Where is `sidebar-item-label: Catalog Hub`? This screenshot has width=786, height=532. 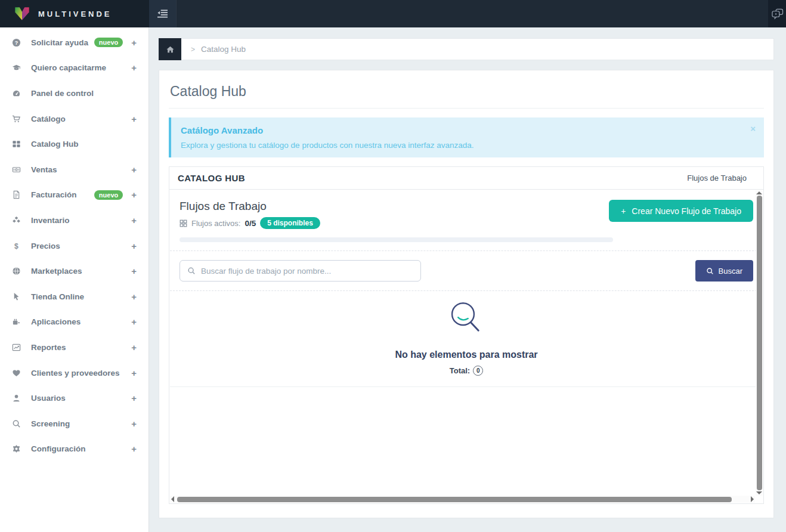
sidebar-item-label: Catalog Hub is located at coordinates (55, 144).